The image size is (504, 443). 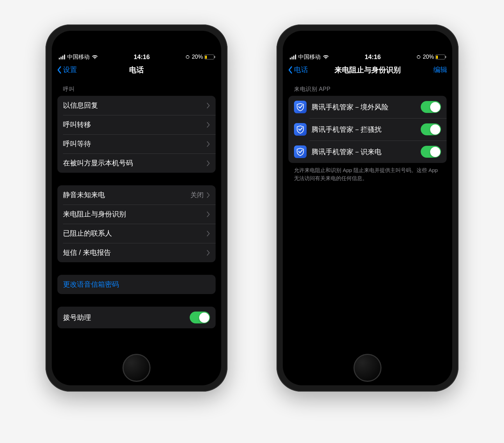 I want to click on group-call: 以信息回复 呼叫转移 呼叫等待 在被叫方显示本机号码, so click(x=136, y=134).